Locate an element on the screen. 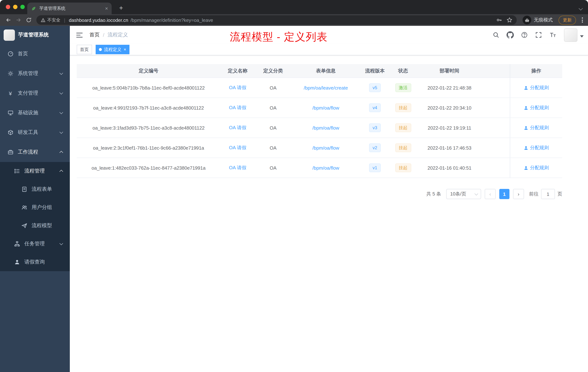 The image size is (588, 372). help-icon is located at coordinates (525, 35).